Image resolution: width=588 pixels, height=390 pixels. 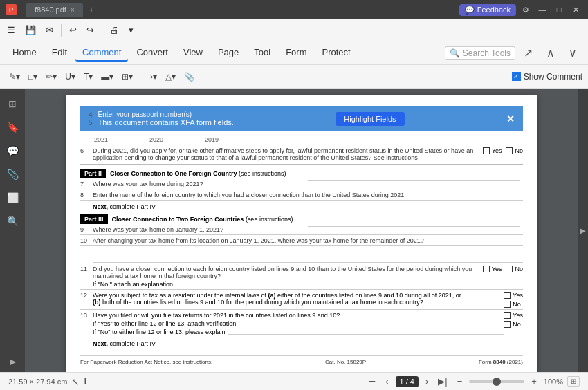 What do you see at coordinates (125, 207) in the screenshot?
I see `next-label-1: Next, complete Part IV.` at bounding box center [125, 207].